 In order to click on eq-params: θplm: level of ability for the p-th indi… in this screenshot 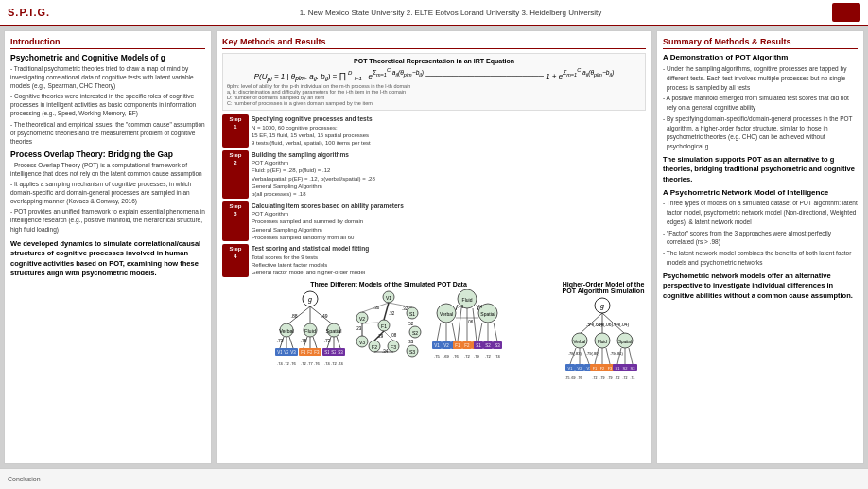, I will do `click(434, 95)`.